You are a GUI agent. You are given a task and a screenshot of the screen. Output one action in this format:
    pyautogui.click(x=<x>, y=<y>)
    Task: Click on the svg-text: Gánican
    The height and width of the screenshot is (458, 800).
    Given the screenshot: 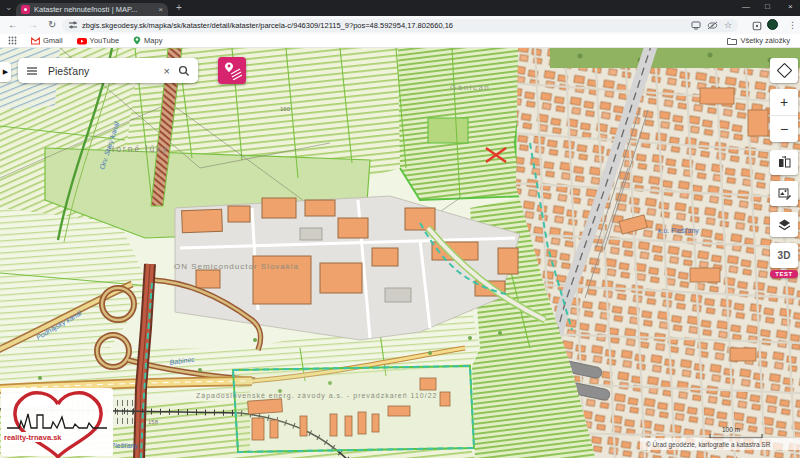 What is the action you would take?
    pyautogui.click(x=470, y=88)
    